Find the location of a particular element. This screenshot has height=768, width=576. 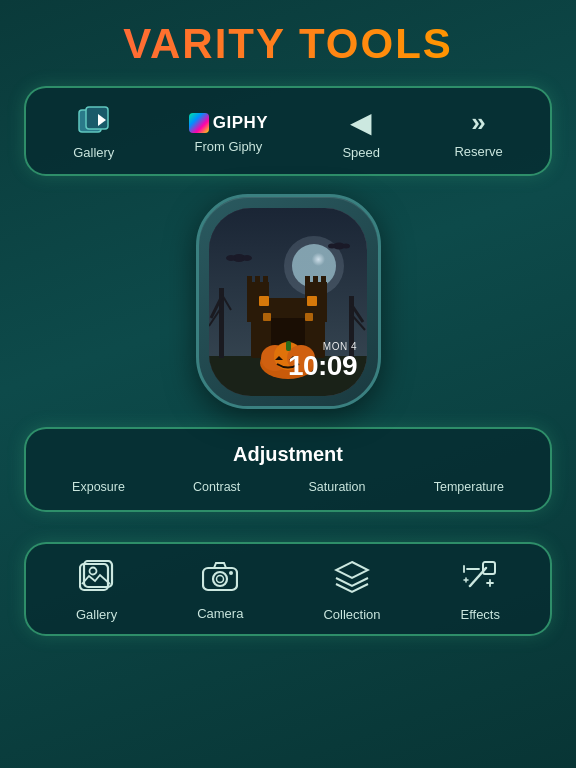

adj-contrast: Contrast is located at coordinates (216, 487).